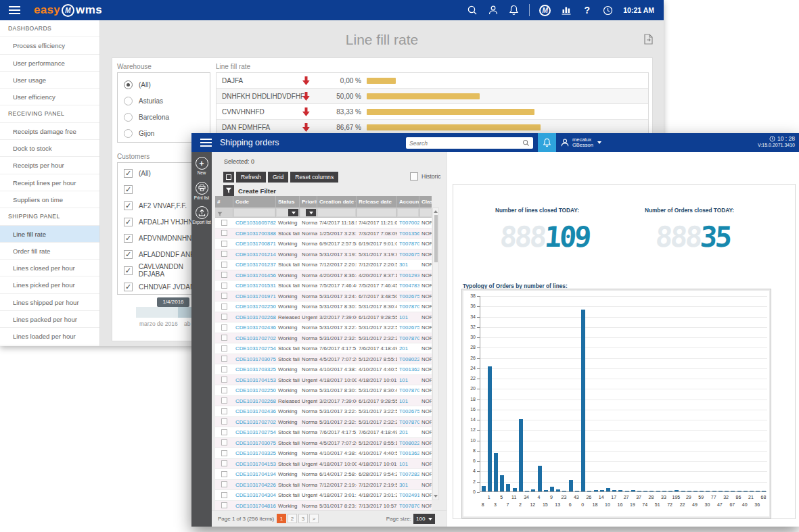  What do you see at coordinates (50, 251) in the screenshot?
I see `sidebar-item-order-fill-rate: Order fill rate` at bounding box center [50, 251].